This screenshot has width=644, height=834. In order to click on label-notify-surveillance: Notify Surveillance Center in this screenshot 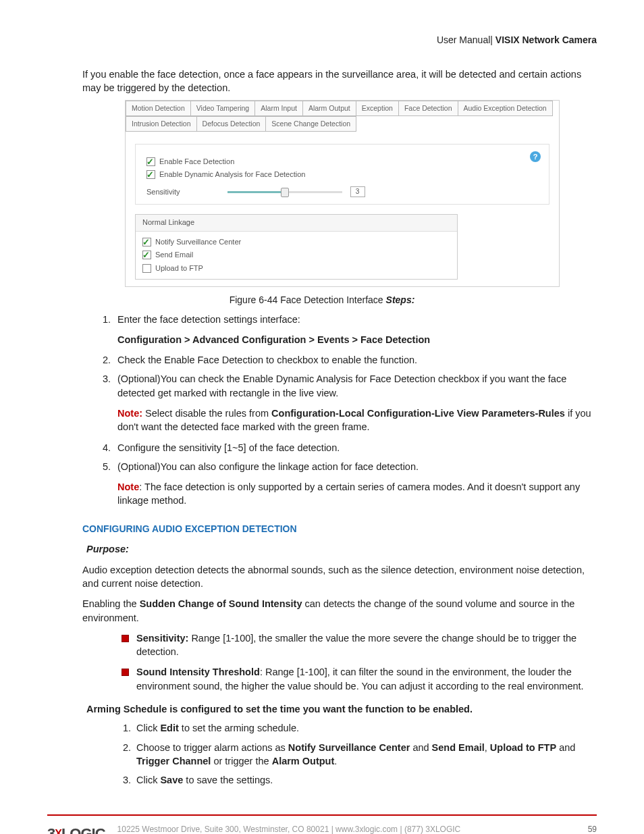, I will do `click(198, 242)`.